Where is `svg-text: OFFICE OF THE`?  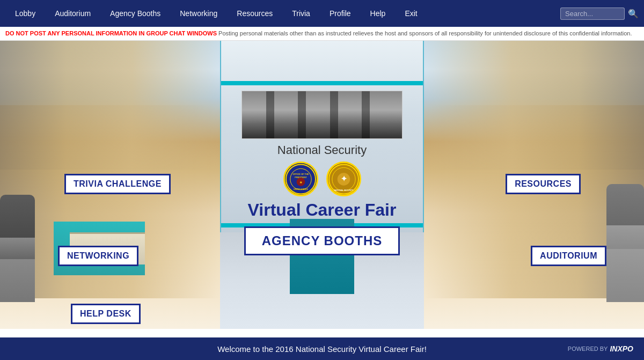
svg-text: OFFICE OF THE is located at coordinates (301, 174).